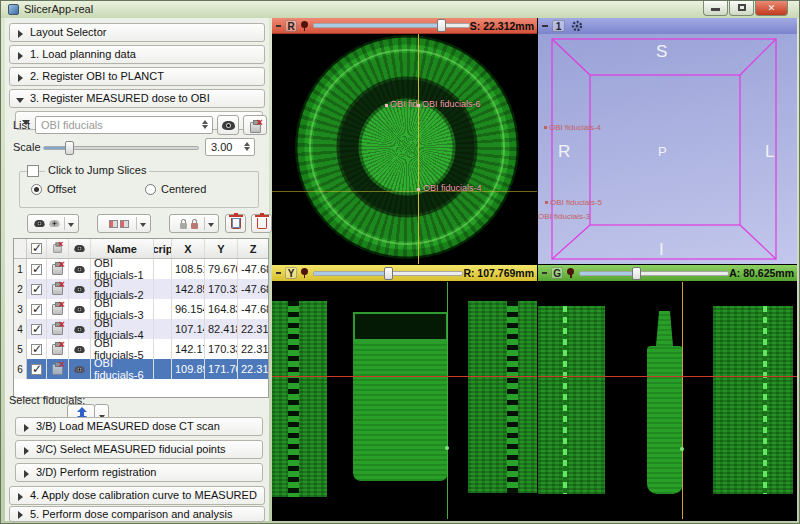  I want to click on section-3b-load-measured: 3/B) Load MEASURED dose CT scan, so click(139, 426).